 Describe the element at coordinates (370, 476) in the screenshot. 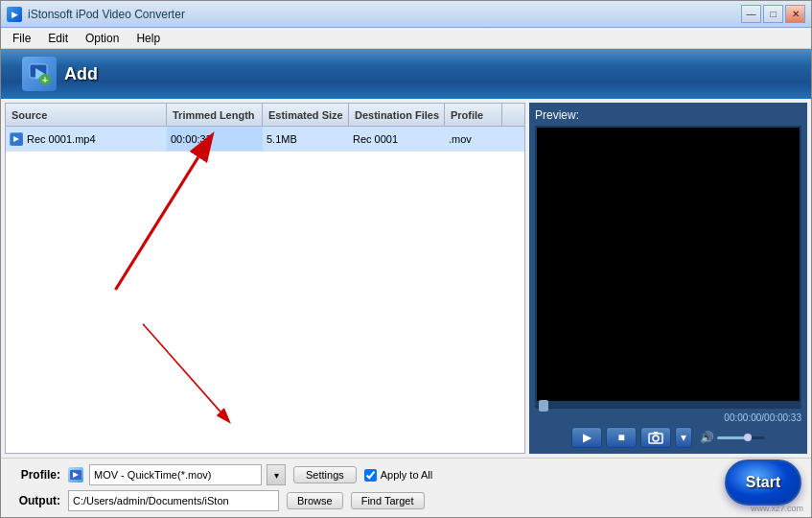

I see `apply-all-checkbox` at that location.